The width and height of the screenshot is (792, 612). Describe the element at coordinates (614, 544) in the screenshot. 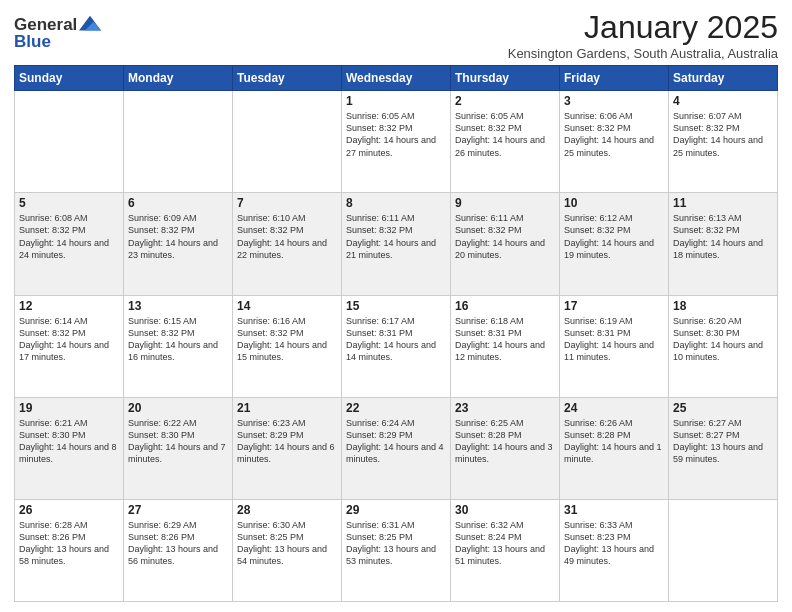

I see `day-info: Sunrise: 6:33 AMSunset: 8:23 PMDaylight:…` at that location.